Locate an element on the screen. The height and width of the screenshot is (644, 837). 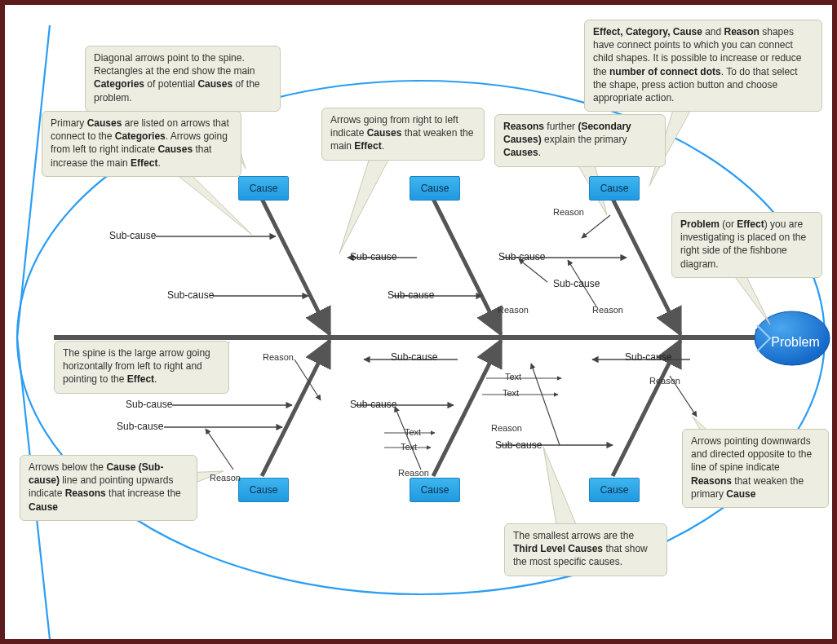
cause-top-2: Cause is located at coordinates (435, 188).